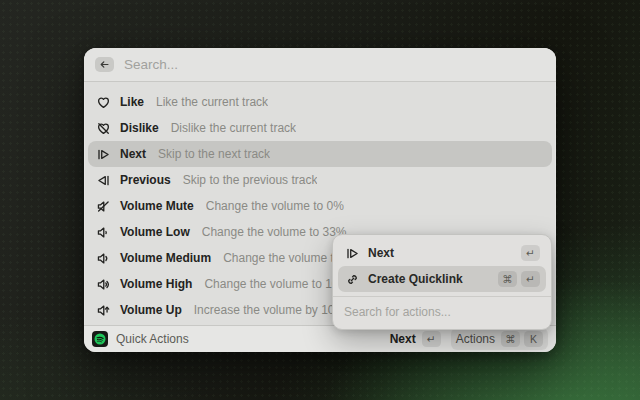 The width and height of the screenshot is (640, 400). I want to click on actions-search-input, so click(442, 312).